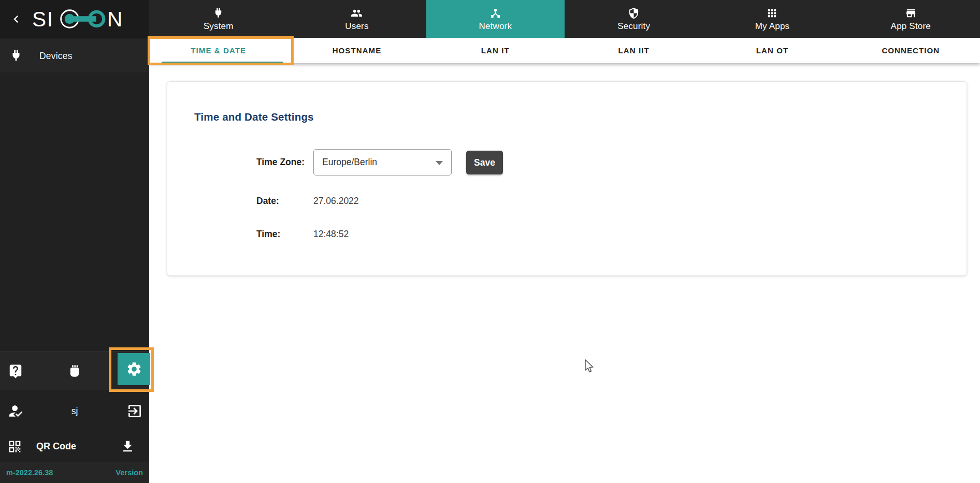 This screenshot has height=483, width=980. What do you see at coordinates (219, 19) in the screenshot?
I see `nav-item-system: System` at bounding box center [219, 19].